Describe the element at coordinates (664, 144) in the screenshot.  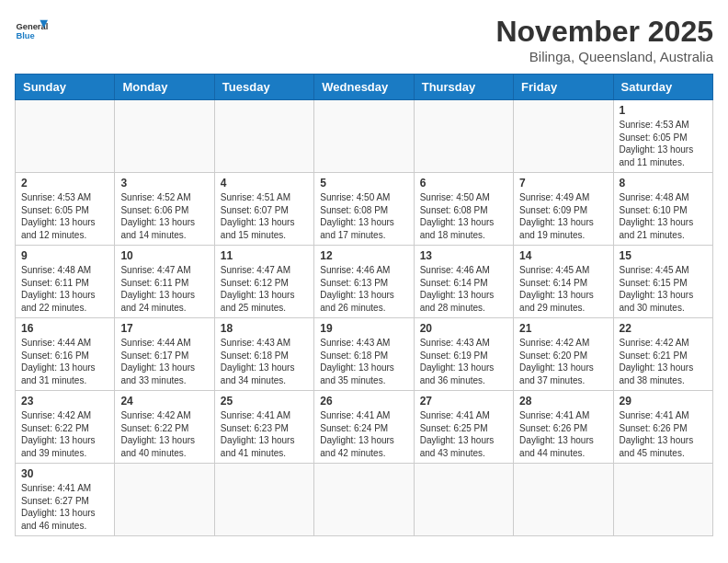
I see `day-info: Sunrise: 4:53 AM Sunset: 6:05 PM Dayligh…` at that location.